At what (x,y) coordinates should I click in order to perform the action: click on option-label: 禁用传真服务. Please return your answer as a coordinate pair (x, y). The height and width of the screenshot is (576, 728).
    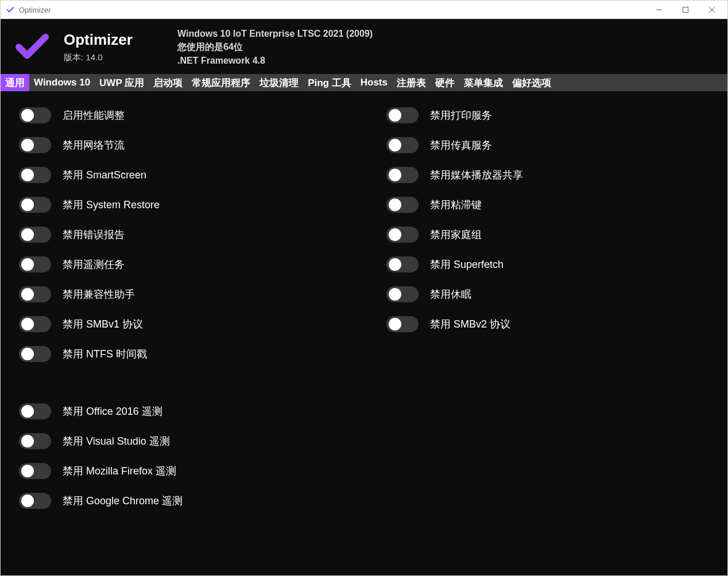
    Looking at the image, I should click on (461, 145).